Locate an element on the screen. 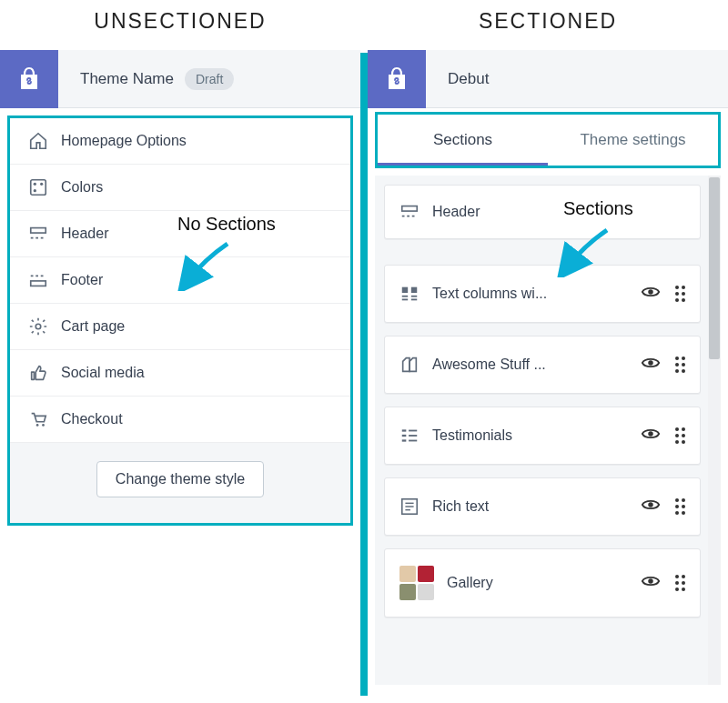  footer-icon is located at coordinates (38, 280).